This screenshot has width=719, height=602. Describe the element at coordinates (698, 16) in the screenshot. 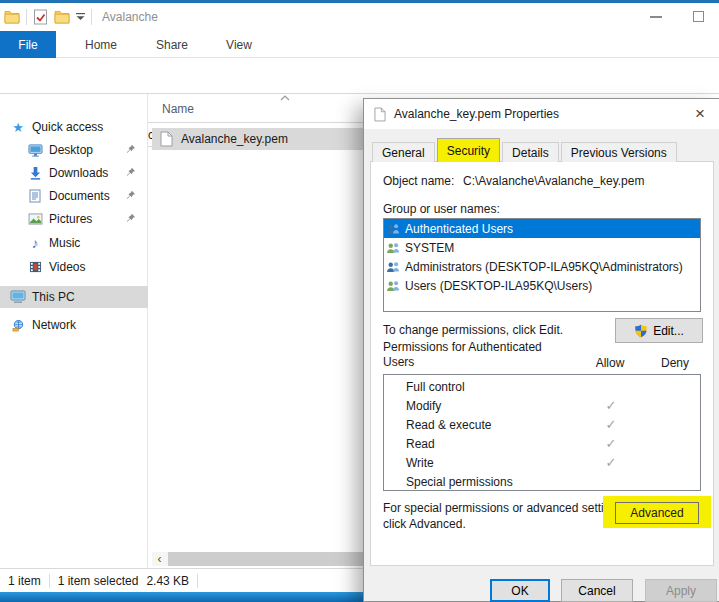

I see `maximize-button` at that location.